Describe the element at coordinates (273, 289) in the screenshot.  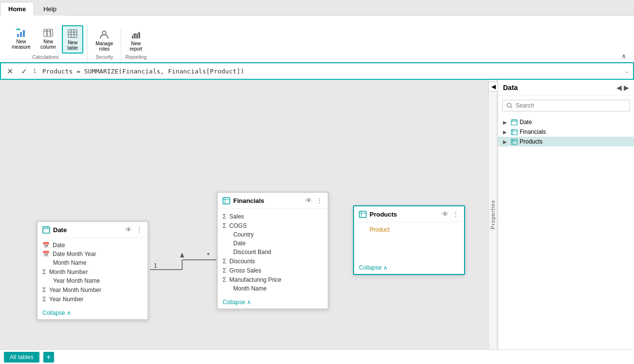
I see `financials-field-monthname: Month Name` at that location.